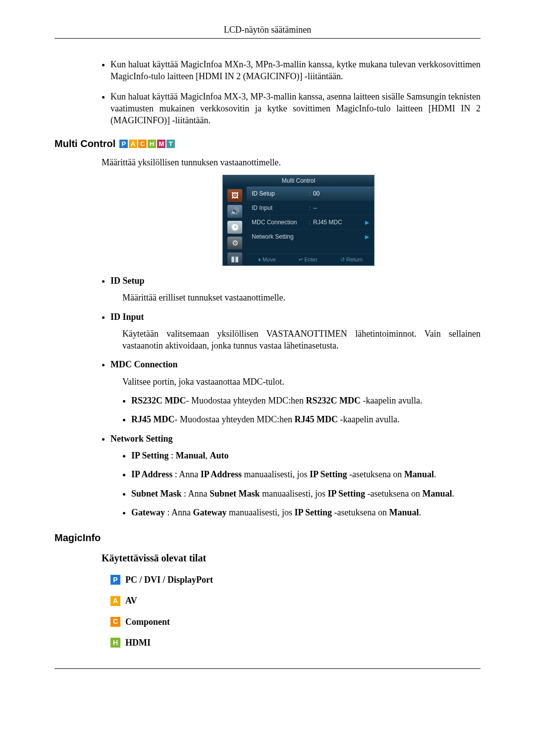 The height and width of the screenshot is (756, 535). What do you see at coordinates (142, 439) in the screenshot?
I see `item-title: Network Setting` at bounding box center [142, 439].